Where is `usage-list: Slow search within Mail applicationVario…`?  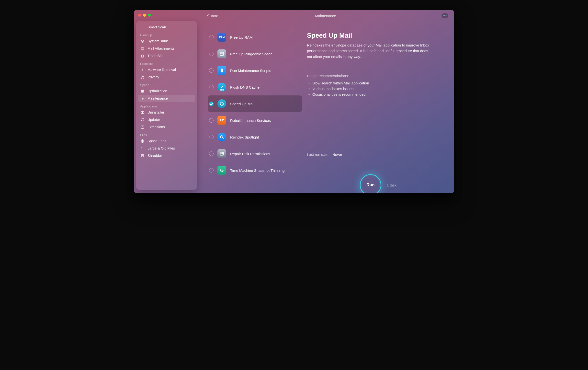
usage-list: Slow search within Mail applicationVario… is located at coordinates (373, 89).